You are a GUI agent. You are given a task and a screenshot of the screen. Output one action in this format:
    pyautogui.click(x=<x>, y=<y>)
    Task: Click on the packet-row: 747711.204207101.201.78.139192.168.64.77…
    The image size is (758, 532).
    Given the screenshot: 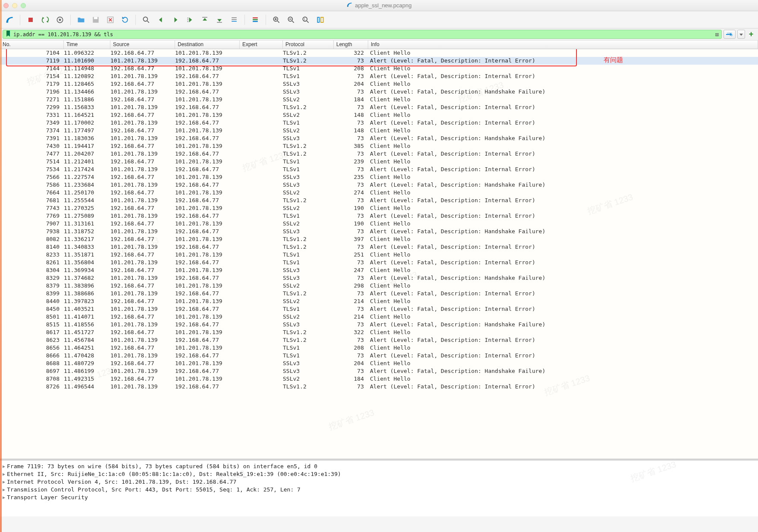 What is the action you would take?
    pyautogui.click(x=379, y=154)
    